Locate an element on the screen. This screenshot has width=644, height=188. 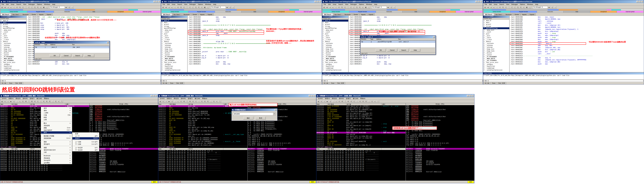
function-item: ƒ __GET_RTERRMSG is located at coordinates (174, 61).